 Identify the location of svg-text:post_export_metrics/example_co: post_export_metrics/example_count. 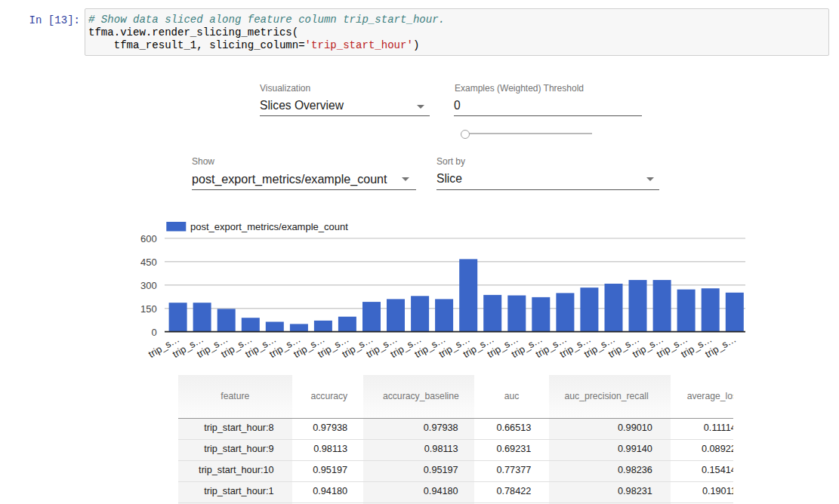
(269, 226).